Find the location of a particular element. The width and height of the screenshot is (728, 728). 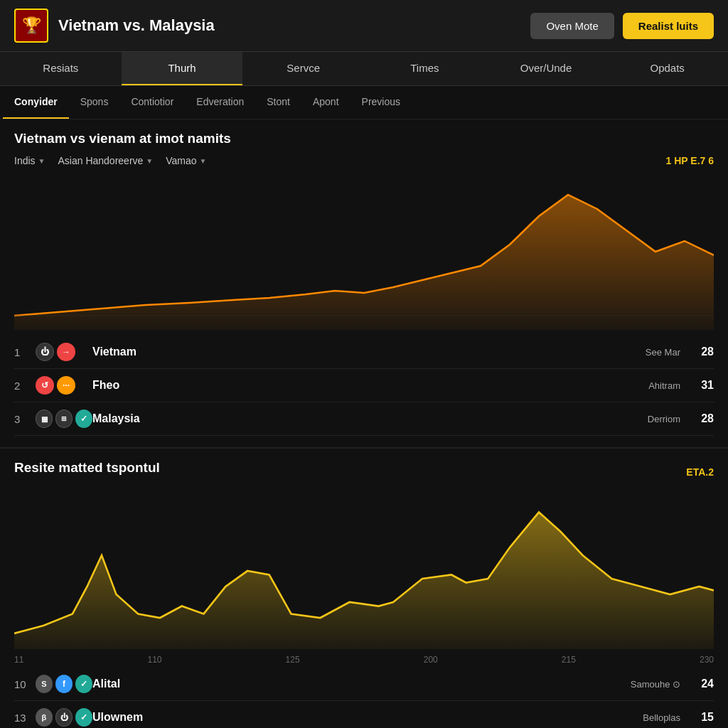

subnav-apont: Apont is located at coordinates (326, 102).